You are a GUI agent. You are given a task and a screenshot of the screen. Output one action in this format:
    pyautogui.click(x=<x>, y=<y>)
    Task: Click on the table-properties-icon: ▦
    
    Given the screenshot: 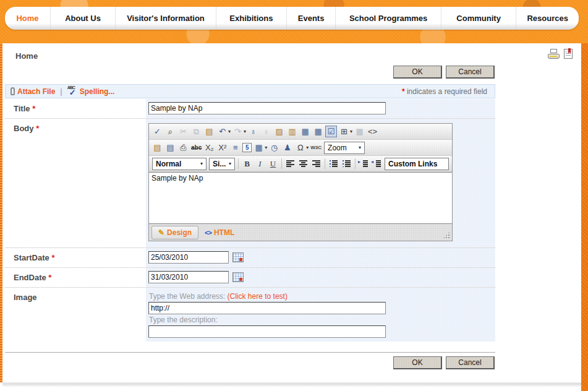 What is the action you would take?
    pyautogui.click(x=360, y=131)
    